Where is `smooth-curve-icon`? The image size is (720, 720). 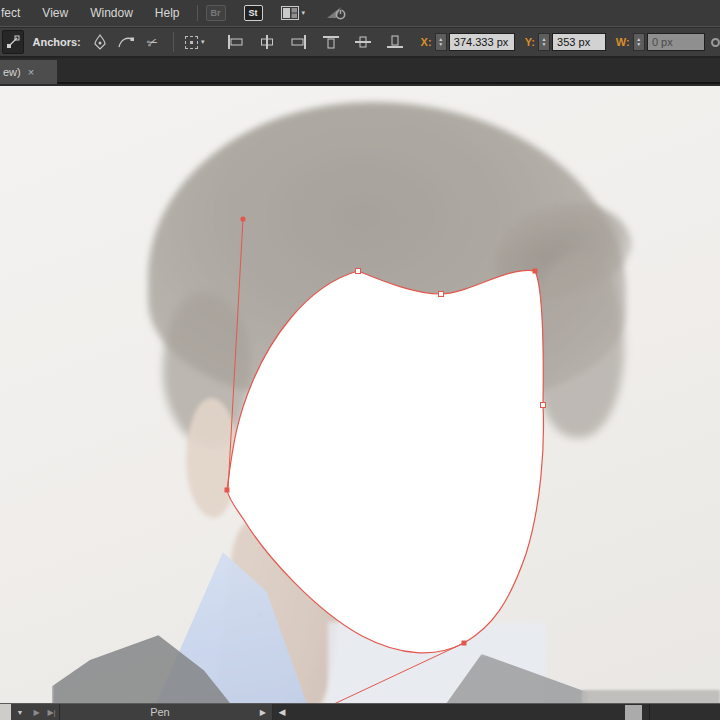 smooth-curve-icon is located at coordinates (126, 42).